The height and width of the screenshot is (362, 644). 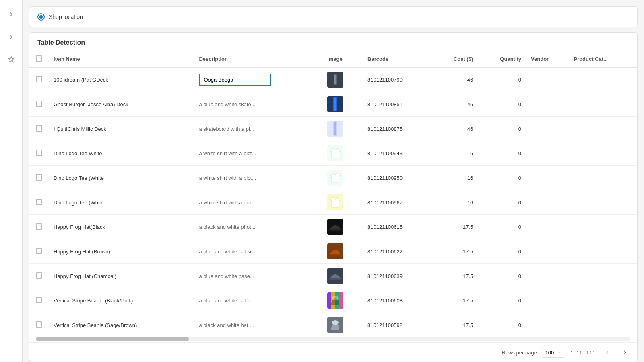 I want to click on barcode-1: 810121100790, so click(x=398, y=80).